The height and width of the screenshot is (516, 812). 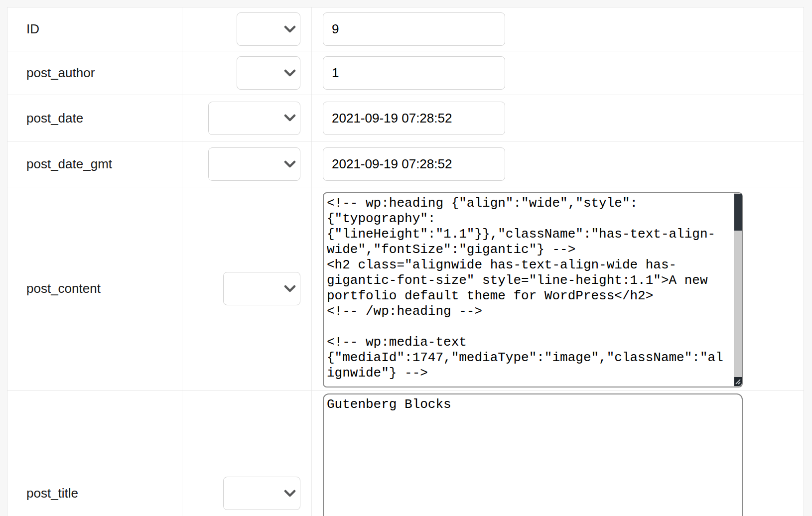 I want to click on field-name-label: post_date_gmt, so click(x=69, y=164).